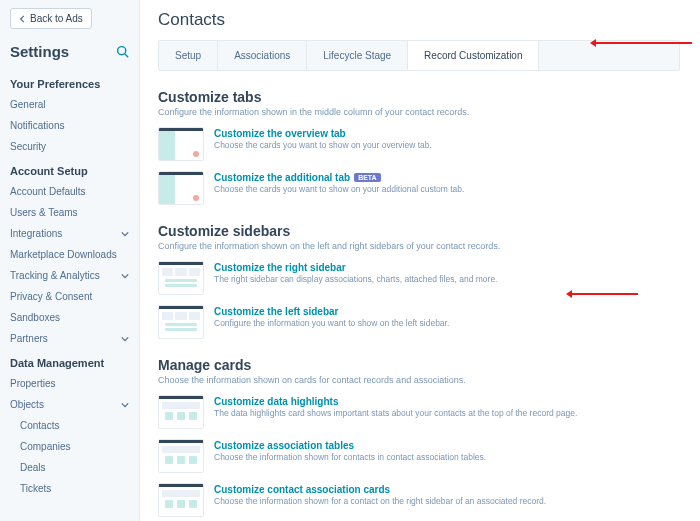 Image resolution: width=700 pixels, height=521 pixels. I want to click on customize-contact-association-link: Customize contact association cards, so click(302, 490).